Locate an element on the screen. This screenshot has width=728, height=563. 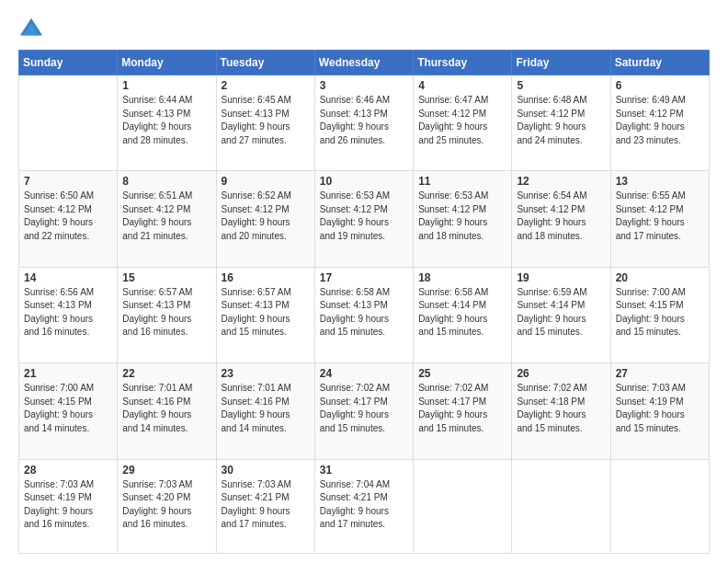
day-number: 6 is located at coordinates (660, 86).